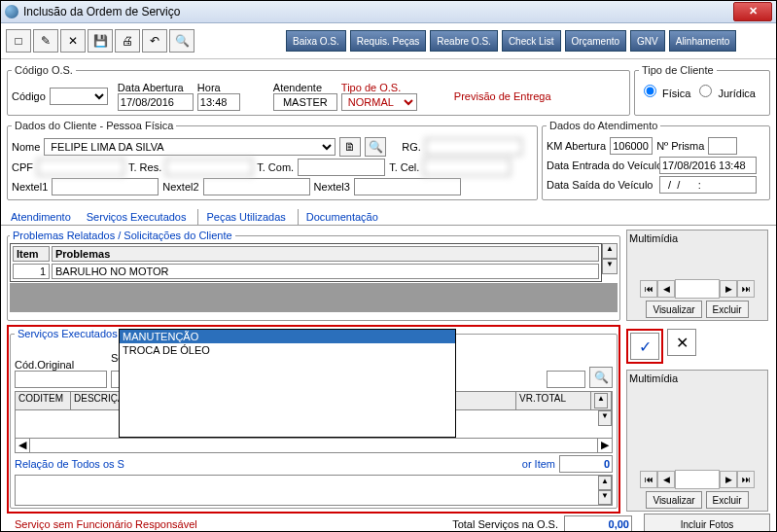 The width and height of the screenshot is (777, 532). What do you see at coordinates (156, 88) in the screenshot?
I see `data-abertura-label: Data Abertura` at bounding box center [156, 88].